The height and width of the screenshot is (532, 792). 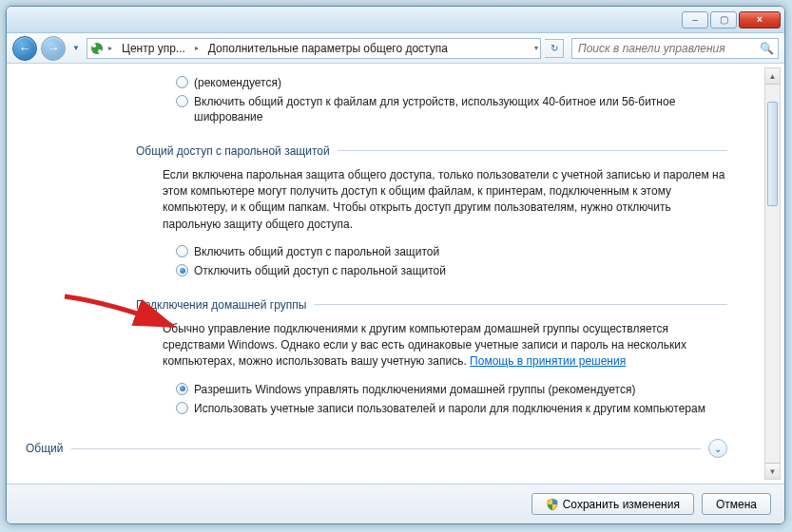 What do you see at coordinates (675, 48) in the screenshot?
I see `search-box: 🔍` at bounding box center [675, 48].